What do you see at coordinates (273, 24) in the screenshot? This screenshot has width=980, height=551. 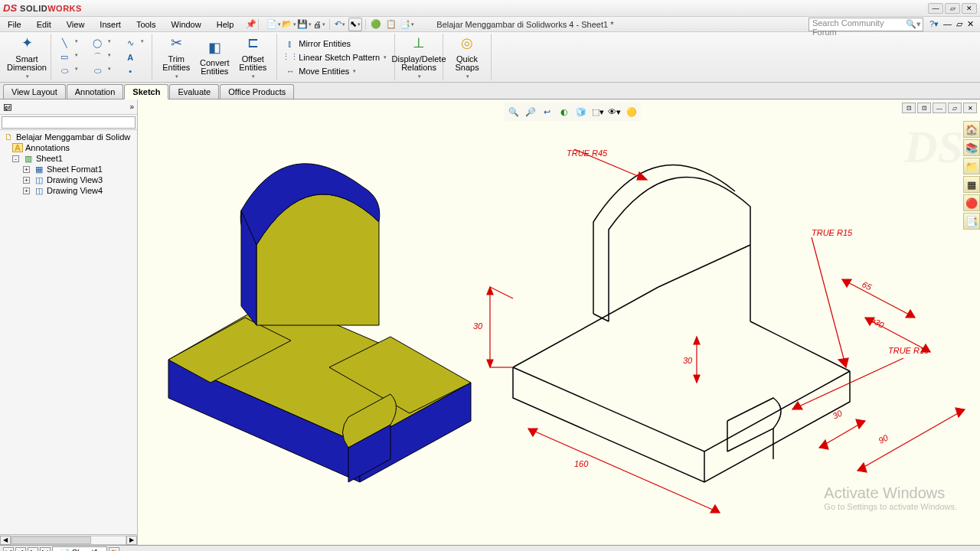 I see `new-doc-button: 📄▾` at bounding box center [273, 24].